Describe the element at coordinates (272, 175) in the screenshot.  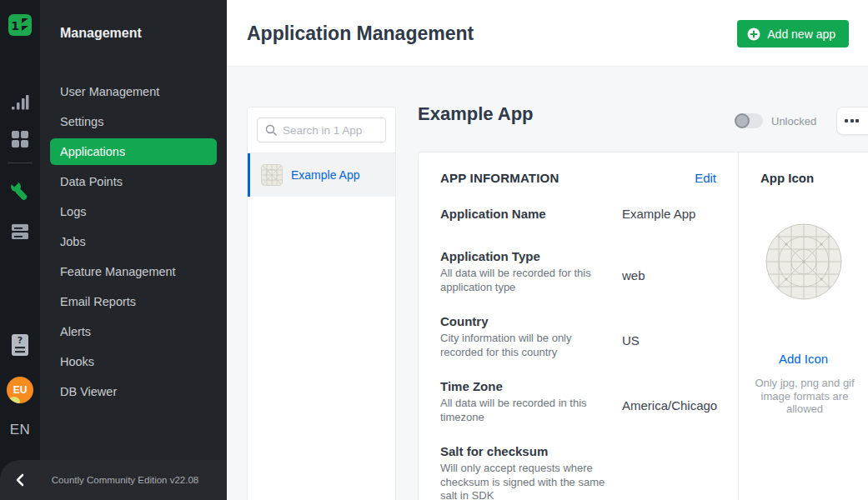
I see `app-placeholder-icon` at that location.